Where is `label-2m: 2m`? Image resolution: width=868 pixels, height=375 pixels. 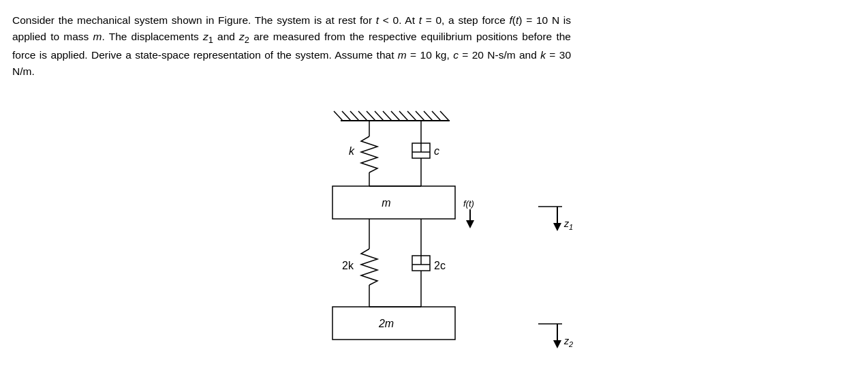
label-2m: 2m is located at coordinates (386, 323).